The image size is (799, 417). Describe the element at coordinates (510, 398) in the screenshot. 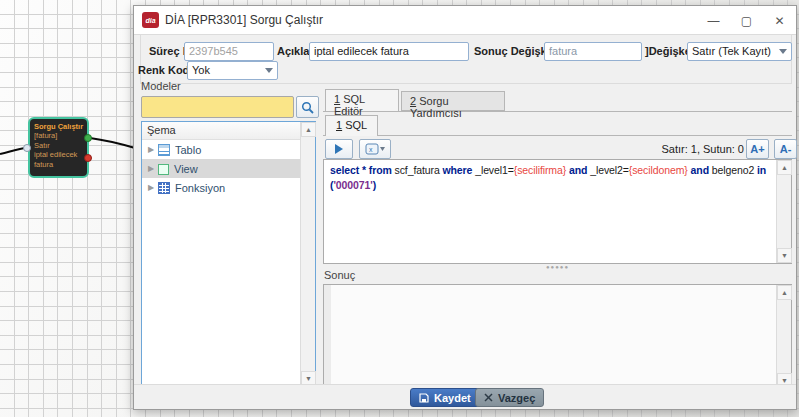

I see `cancel-button: Vazgeç` at that location.